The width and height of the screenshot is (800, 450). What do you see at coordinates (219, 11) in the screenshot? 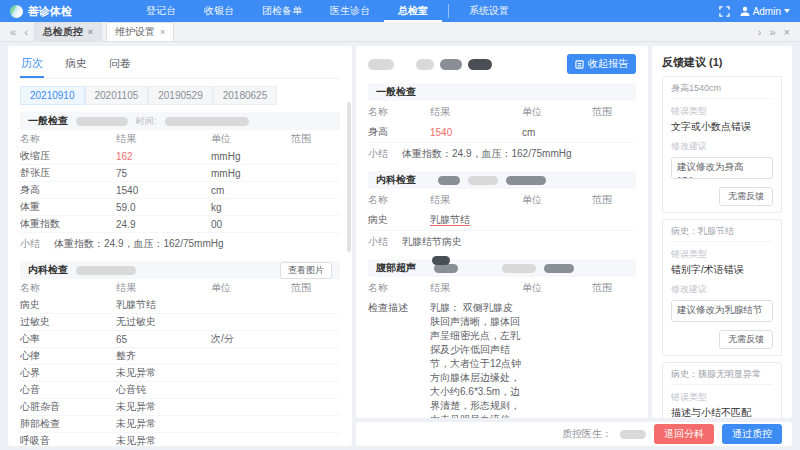
I see `nav-item-cashier: 收银台` at bounding box center [219, 11].